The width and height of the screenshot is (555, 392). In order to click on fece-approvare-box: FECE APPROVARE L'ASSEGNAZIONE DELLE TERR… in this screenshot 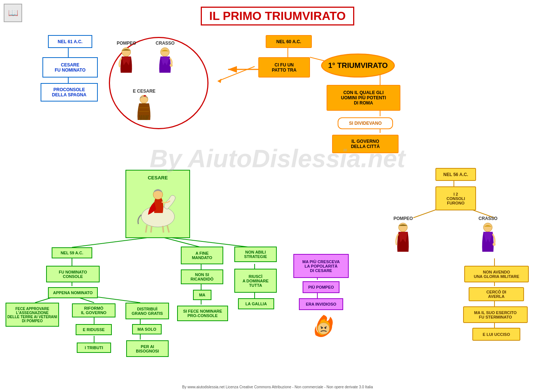, I will do `click(32, 314)`.